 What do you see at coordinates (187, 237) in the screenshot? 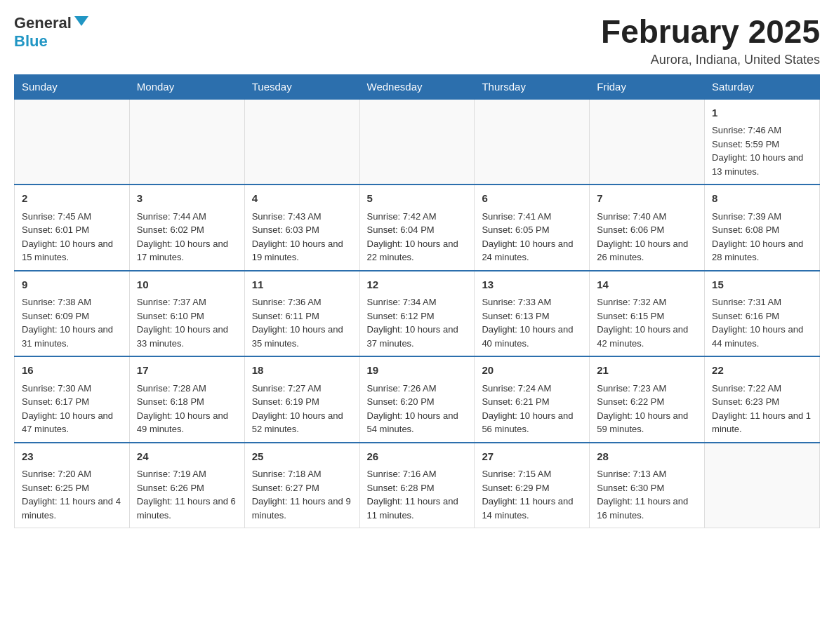
I see `day-sun-info: Sunrise: 7:44 AM Sunset: 6:02 PM Dayligh…` at bounding box center [187, 237].